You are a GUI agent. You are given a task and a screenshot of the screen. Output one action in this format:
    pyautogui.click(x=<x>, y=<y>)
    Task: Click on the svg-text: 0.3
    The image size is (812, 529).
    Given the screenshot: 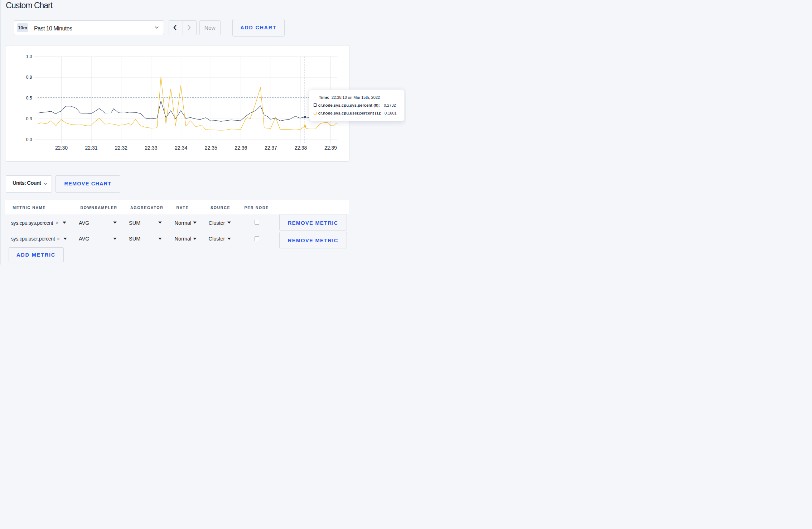 What is the action you would take?
    pyautogui.click(x=29, y=119)
    